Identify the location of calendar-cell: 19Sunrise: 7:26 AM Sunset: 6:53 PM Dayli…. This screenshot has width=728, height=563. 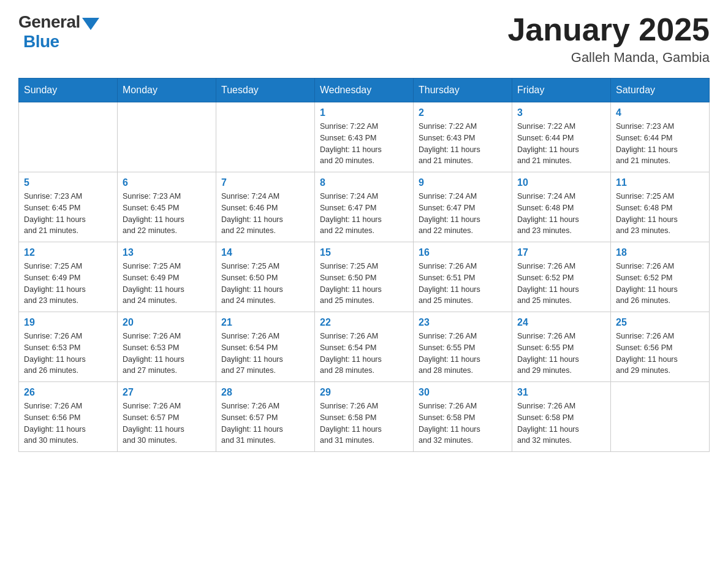
(69, 347).